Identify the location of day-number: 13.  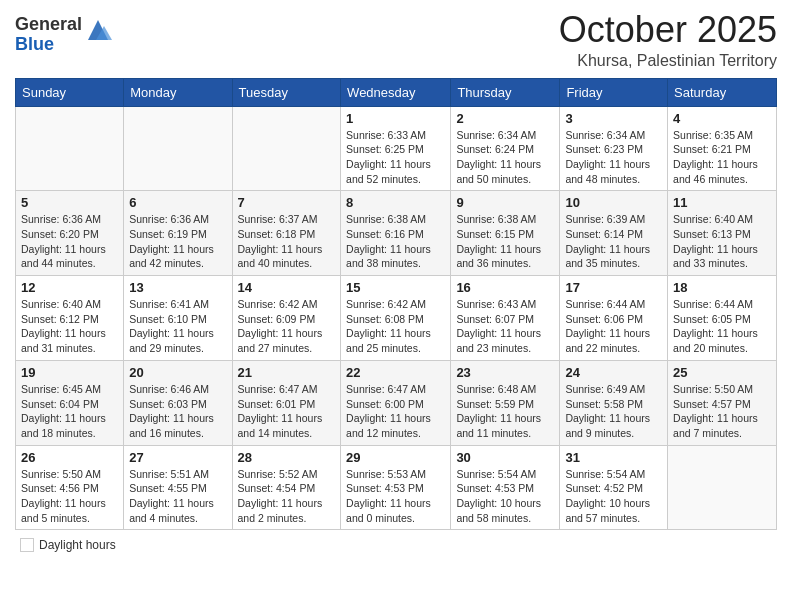
(178, 288).